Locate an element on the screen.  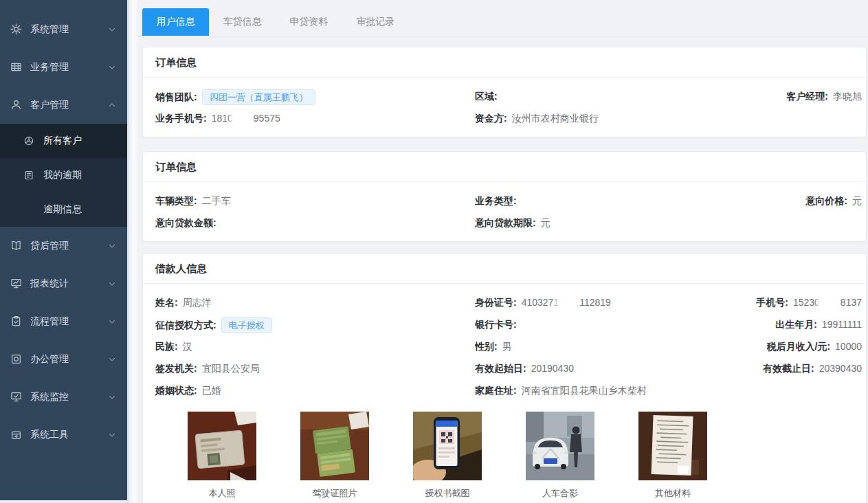
field-value: 汝州市农村商业银行 is located at coordinates (555, 118).